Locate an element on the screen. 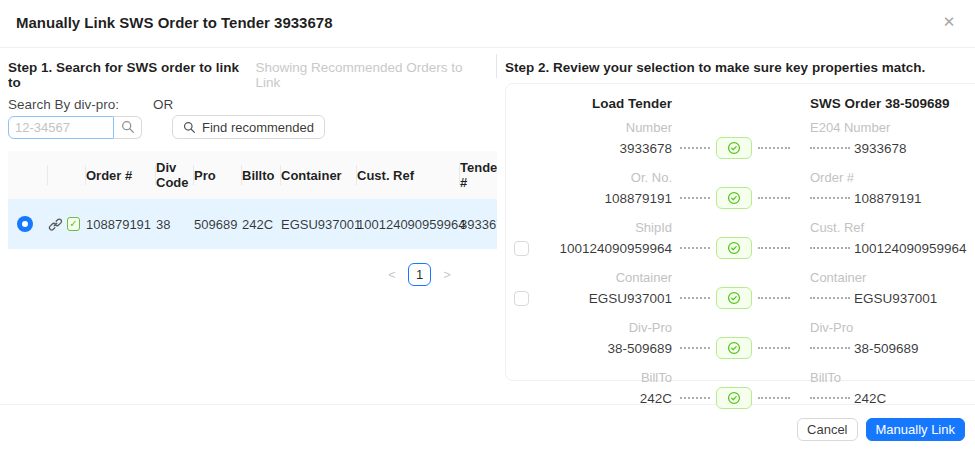  left-value: 108879191 is located at coordinates (604, 198).